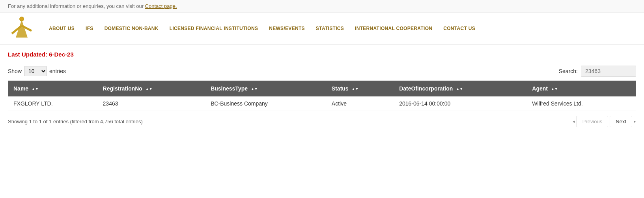  Describe the element at coordinates (592, 122) in the screenshot. I see `previous-button: Previous` at that location.